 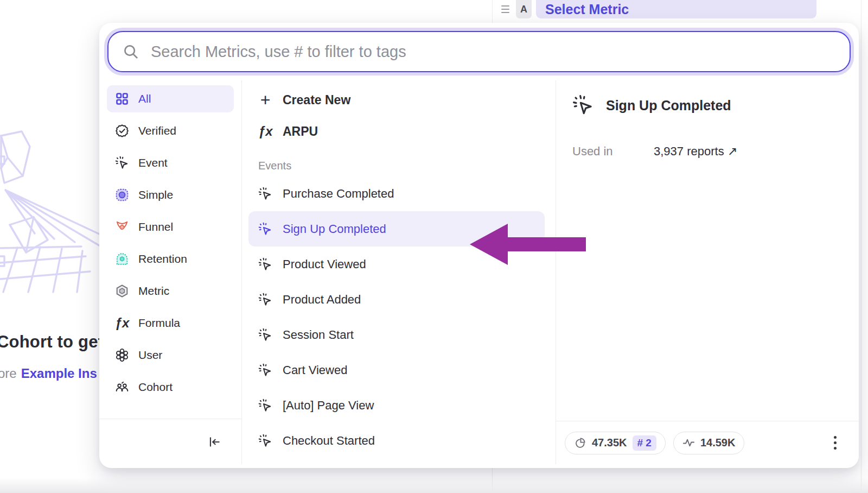 What do you see at coordinates (397, 441) in the screenshot?
I see `list-item-checkout-started: Checkout Started` at bounding box center [397, 441].